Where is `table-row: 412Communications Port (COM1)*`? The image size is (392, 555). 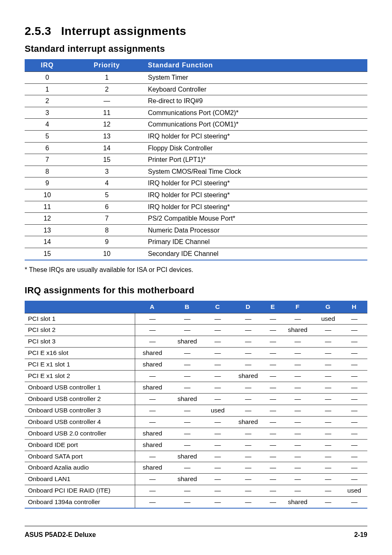
table-row: 412Communications Port (COM1)* is located at coordinates (196, 125).